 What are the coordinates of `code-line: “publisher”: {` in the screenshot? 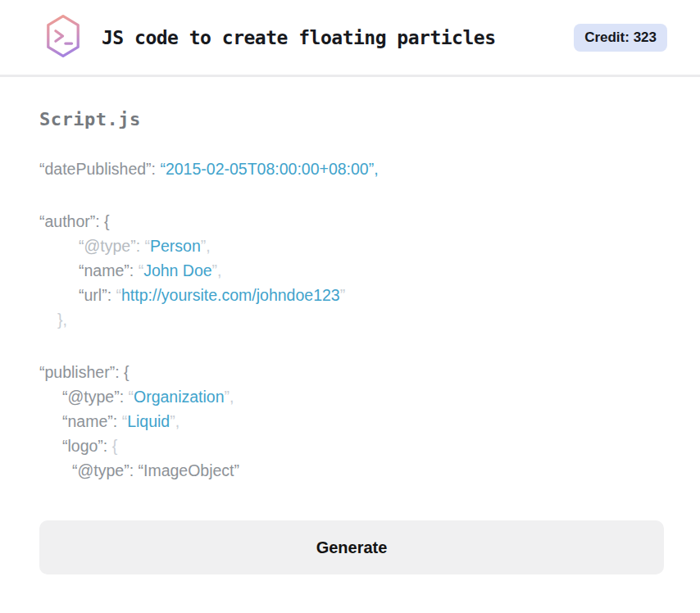 It's located at (352, 372).